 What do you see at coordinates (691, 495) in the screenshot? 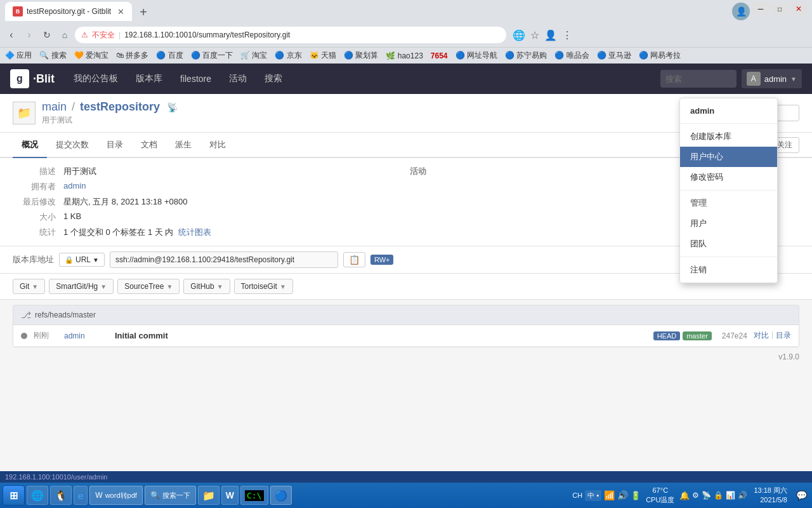
I see `system-tray: CH 中 • 📶 🔊 🔋 67°C CPU温度 🔔 ⚙ 📡 🔒 📊 🔊 13:1…` at bounding box center [691, 495].